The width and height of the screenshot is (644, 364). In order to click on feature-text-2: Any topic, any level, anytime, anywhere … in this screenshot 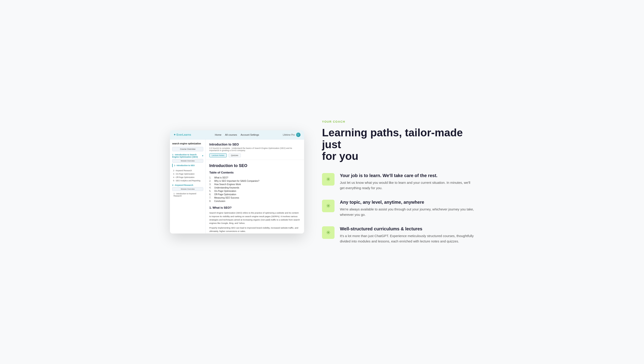, I will do `click(407, 209)`.